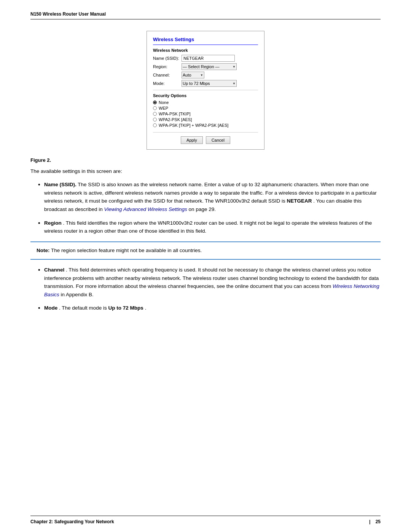 The width and height of the screenshot is (411, 532). I want to click on ws-divider, so click(206, 90).